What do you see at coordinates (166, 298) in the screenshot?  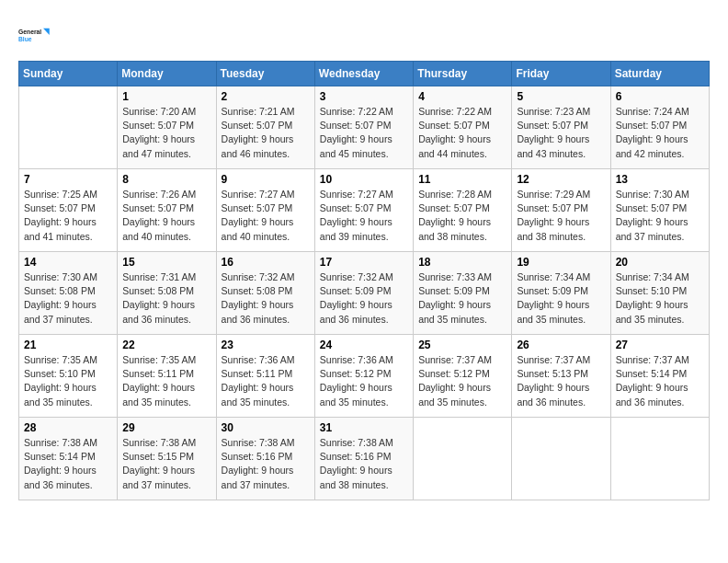 I see `day-info: Sunrise: 7:31 AM Sunset: 5:08 PM Dayligh…` at bounding box center [166, 298].